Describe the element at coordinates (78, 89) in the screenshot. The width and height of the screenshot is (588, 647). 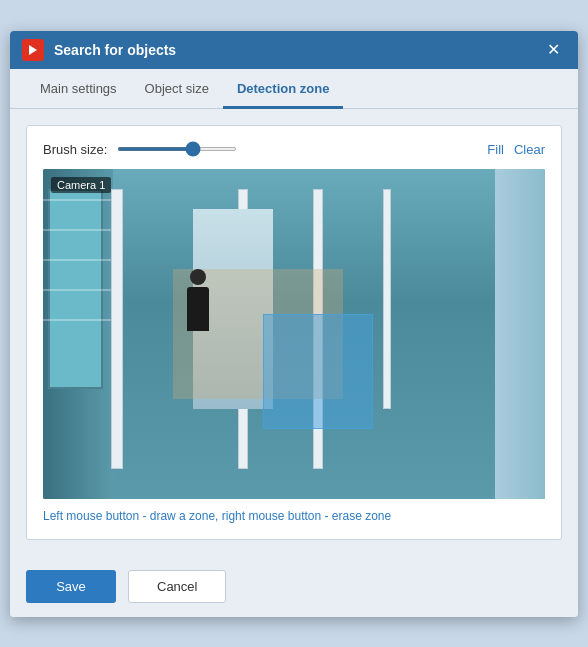
I see `tab-main-settings: Main settings` at that location.